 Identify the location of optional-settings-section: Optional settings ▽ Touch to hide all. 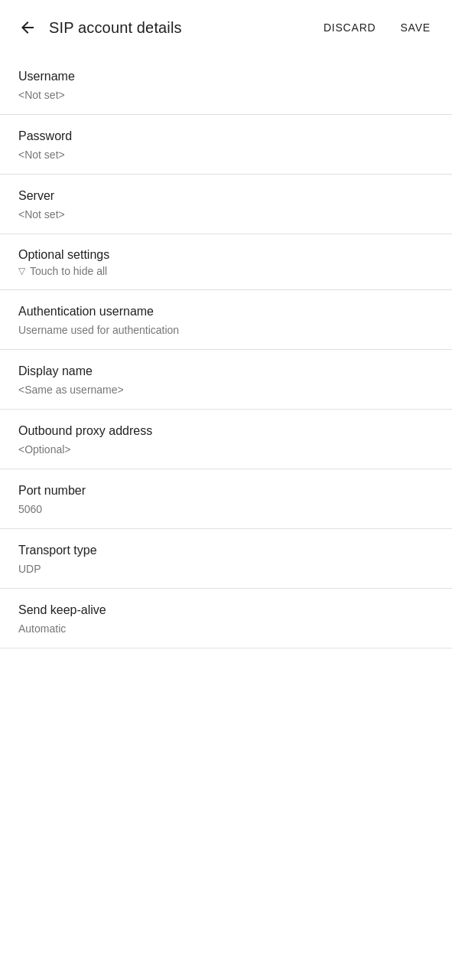
(226, 262).